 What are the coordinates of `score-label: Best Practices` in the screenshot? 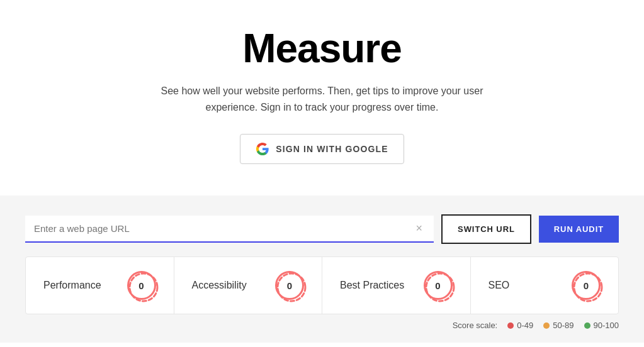 It's located at (372, 285).